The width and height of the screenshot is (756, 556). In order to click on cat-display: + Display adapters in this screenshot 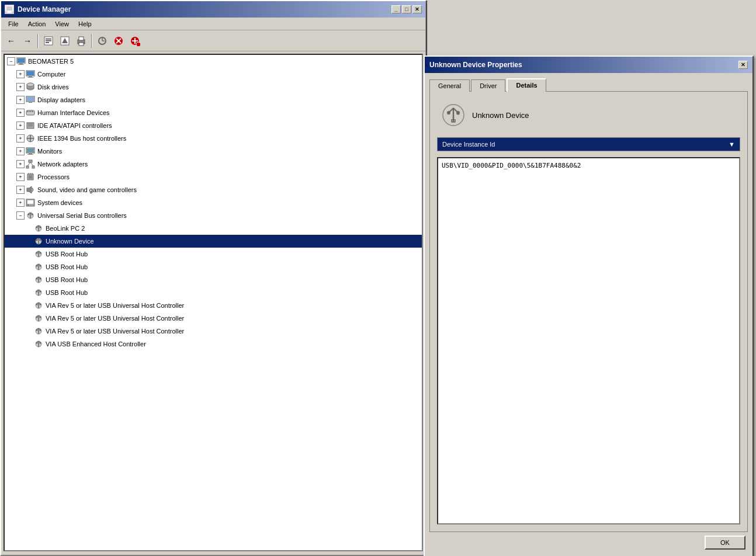, I will do `click(213, 100)`.